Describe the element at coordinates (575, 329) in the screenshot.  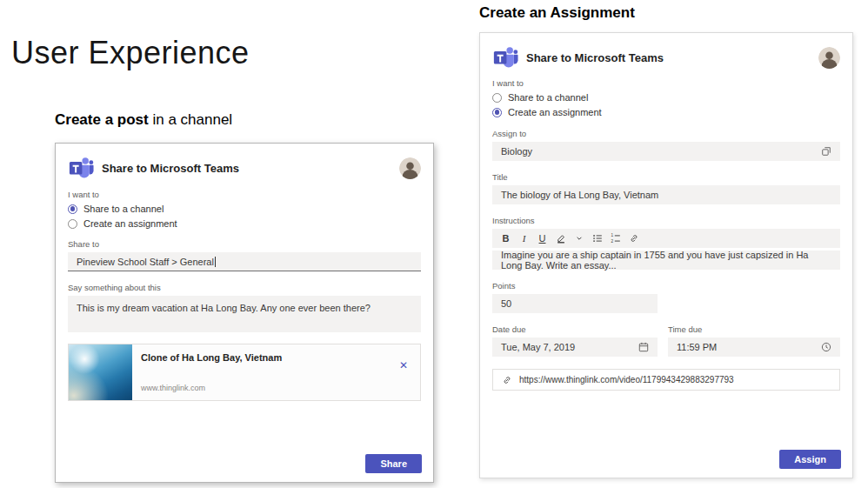
I see `date-due-label: Date due` at that location.